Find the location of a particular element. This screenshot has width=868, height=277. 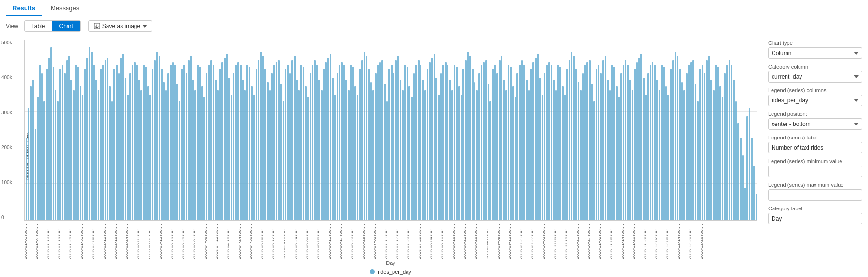

x-axis-tick-label: 2016-08-04T00:00... is located at coordinates (432, 240).